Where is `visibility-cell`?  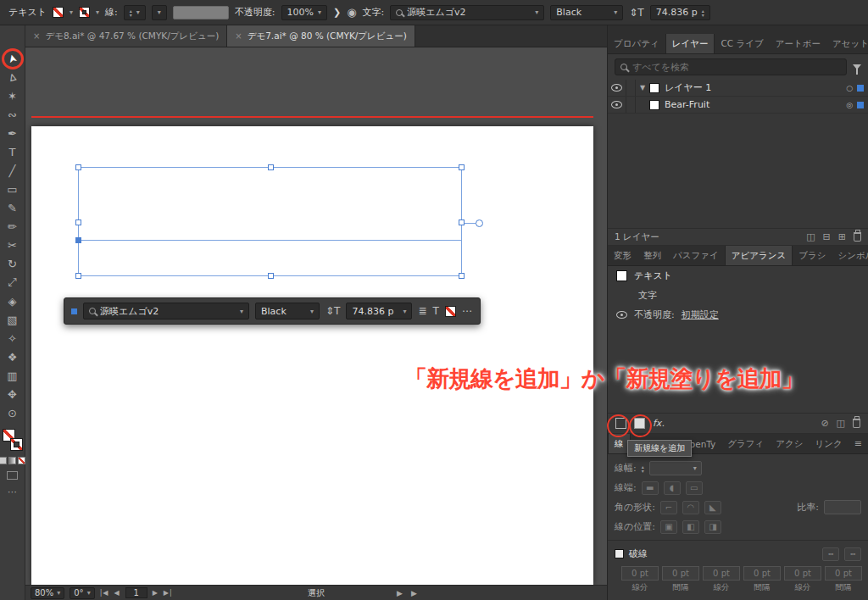
visibility-cell is located at coordinates (617, 105).